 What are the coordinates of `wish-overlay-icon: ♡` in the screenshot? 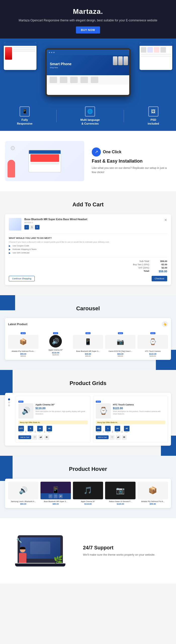 It's located at (56, 496).